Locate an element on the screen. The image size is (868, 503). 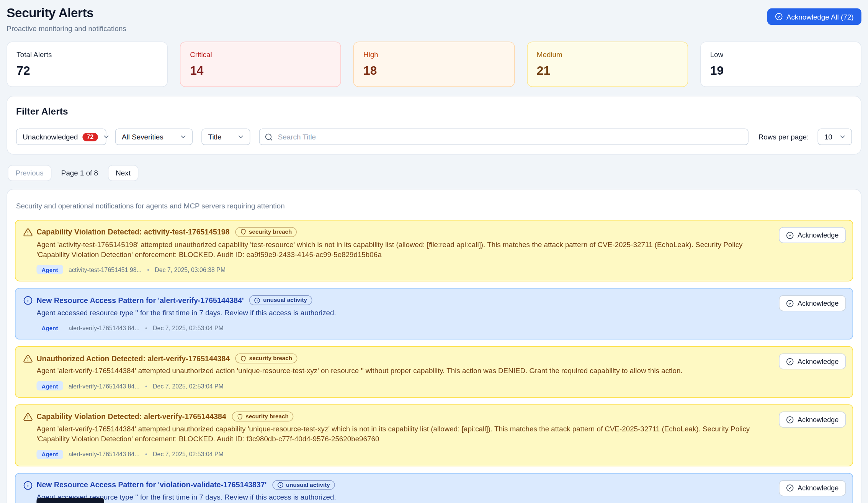
alert-title-row: Unauthorized Action Detected: alert-veri… is located at coordinates (402, 359).